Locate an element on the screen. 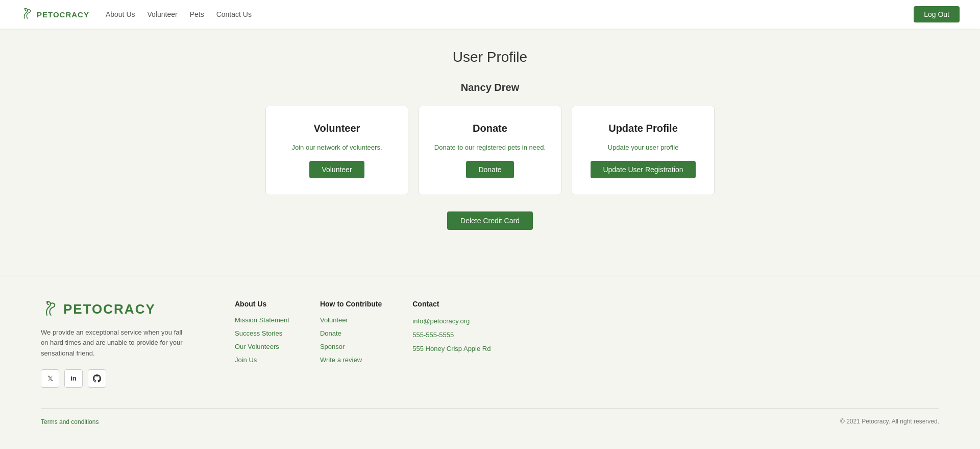 This screenshot has width=980, height=449. update-profile-card-title: Update Profile is located at coordinates (643, 129).